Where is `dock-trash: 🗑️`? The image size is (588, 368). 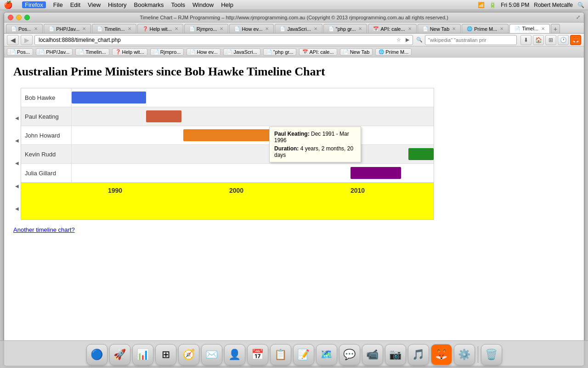 dock-trash: 🗑️ is located at coordinates (492, 355).